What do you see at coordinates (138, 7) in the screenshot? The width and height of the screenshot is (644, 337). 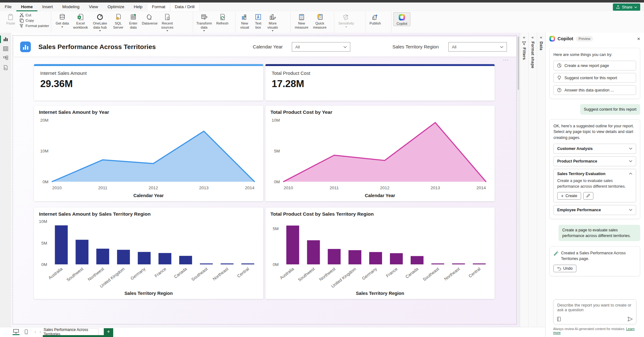 I see `menu-help: Help` at bounding box center [138, 7].